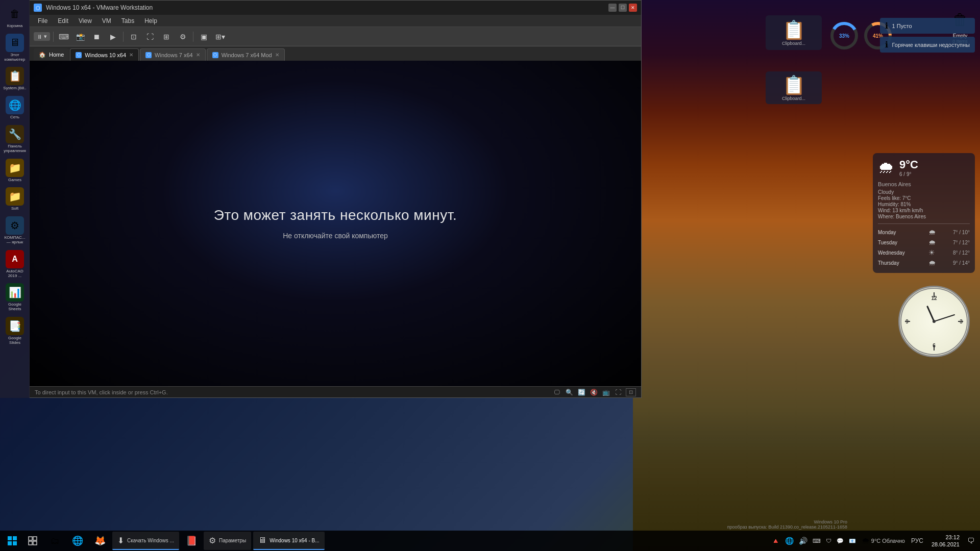 The height and width of the screenshot is (551, 980). Describe the element at coordinates (183, 37) in the screenshot. I see `toolbar-pref: ⚙` at that location.